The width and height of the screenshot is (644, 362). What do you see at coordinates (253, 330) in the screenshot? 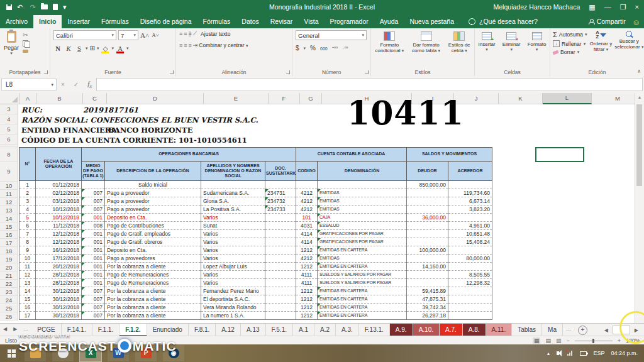
I see `sheet-tab-A-13: A.13` at bounding box center [253, 330].